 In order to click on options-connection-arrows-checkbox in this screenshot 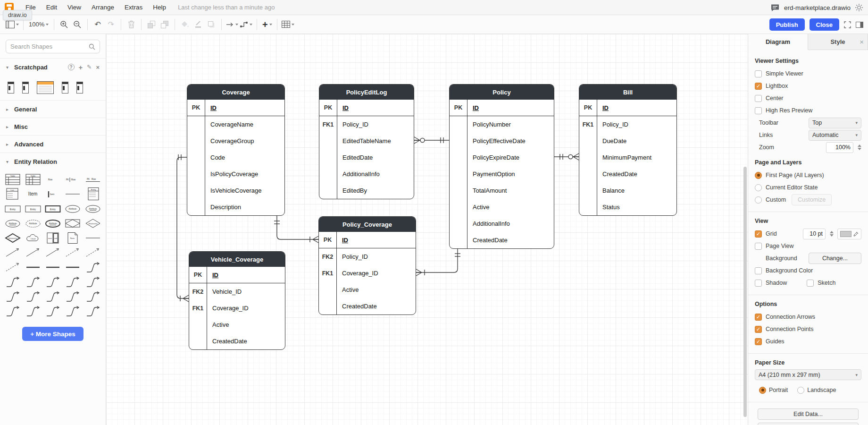, I will do `click(759, 317)`.